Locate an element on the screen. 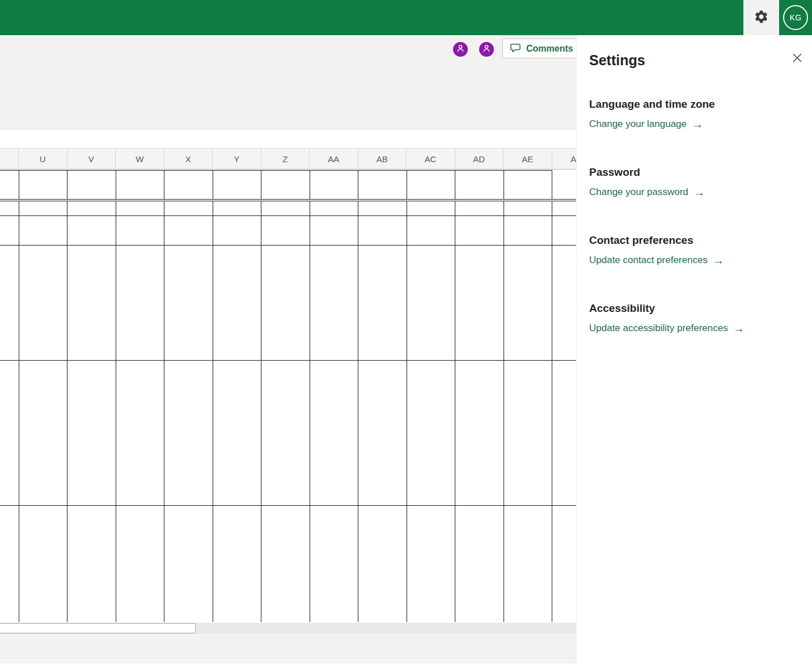 The image size is (812, 664). column-header: AE is located at coordinates (528, 159).